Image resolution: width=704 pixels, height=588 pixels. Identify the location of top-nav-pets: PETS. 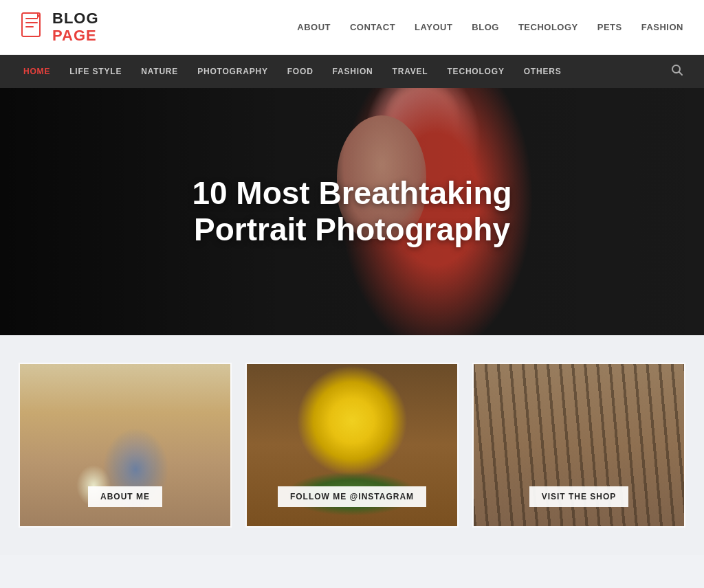
(610, 27).